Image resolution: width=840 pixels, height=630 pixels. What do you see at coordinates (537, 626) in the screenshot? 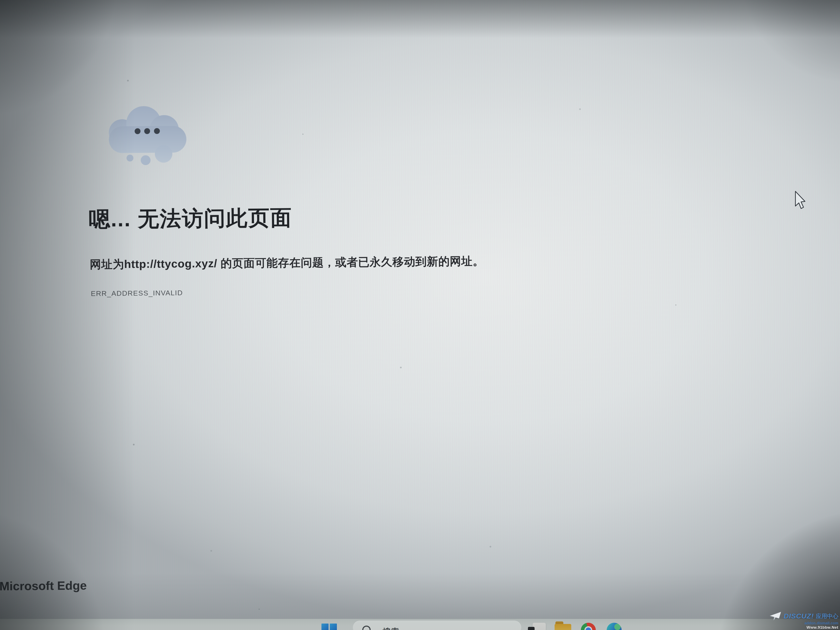
I see `task-view-icon` at bounding box center [537, 626].